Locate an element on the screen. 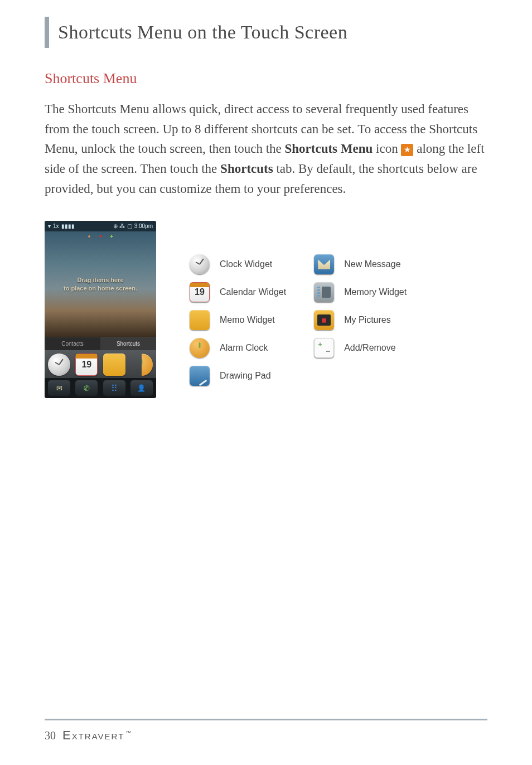  status-time: 3:00pm is located at coordinates (144, 226).